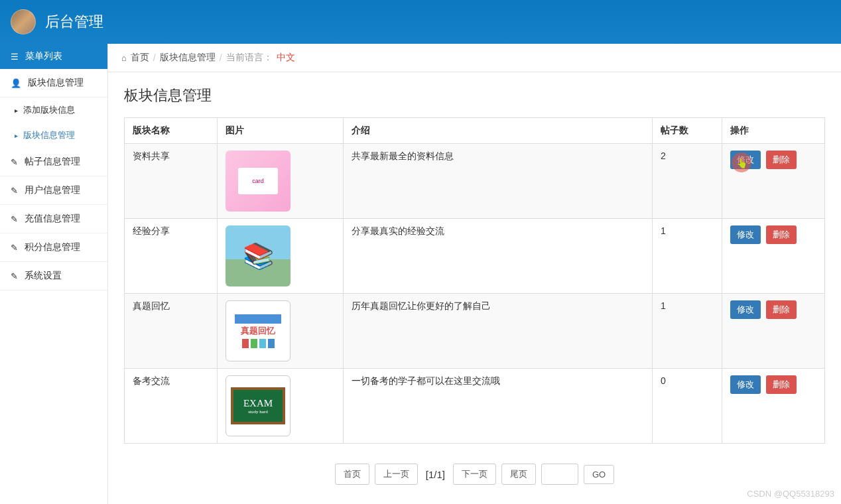 The height and width of the screenshot is (504, 841). I want to click on cell-intro: 共享最新最全的资料信息, so click(498, 182).